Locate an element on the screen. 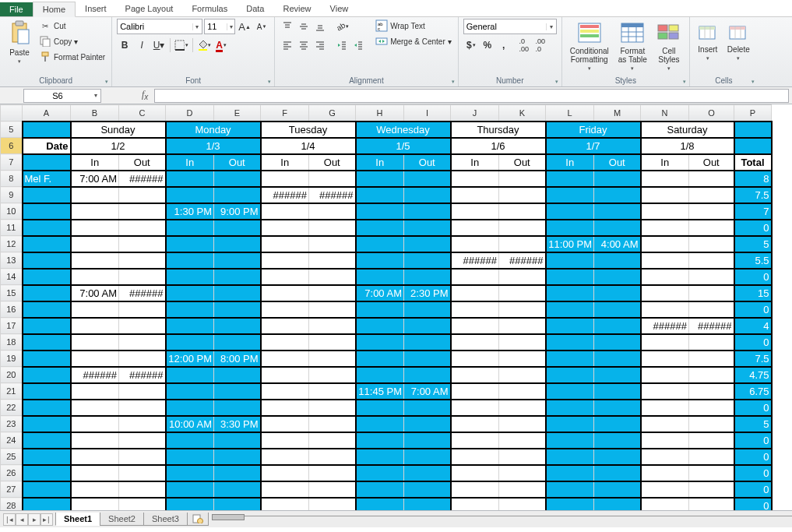 Image resolution: width=792 pixels, height=532 pixels. tab-insert: Insert is located at coordinates (96, 9).